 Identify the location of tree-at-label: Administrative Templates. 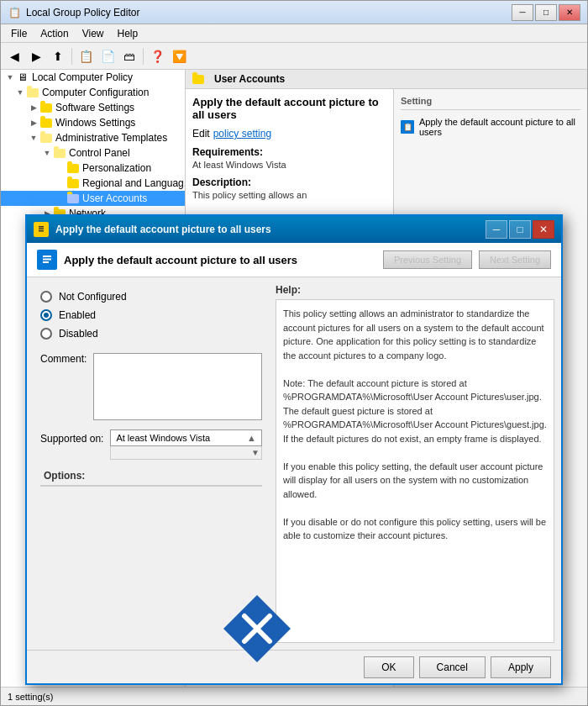
(111, 138).